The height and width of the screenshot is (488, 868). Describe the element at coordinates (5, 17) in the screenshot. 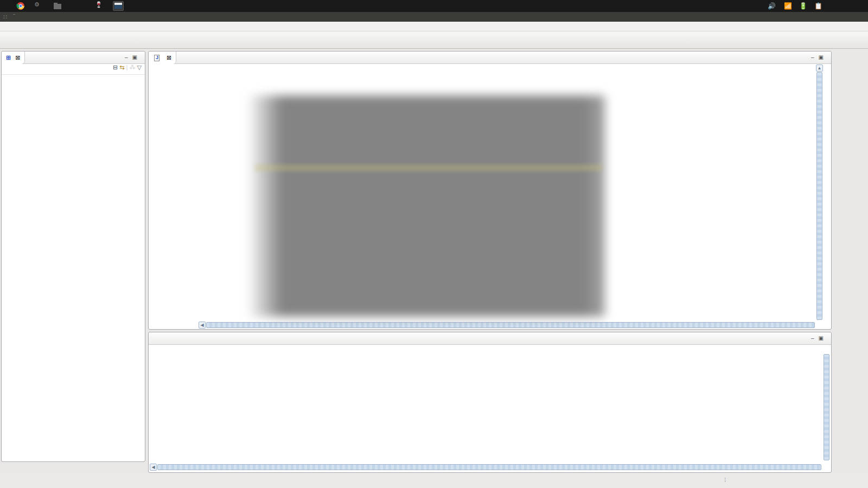

I see `window-menu-icon: ∷` at that location.